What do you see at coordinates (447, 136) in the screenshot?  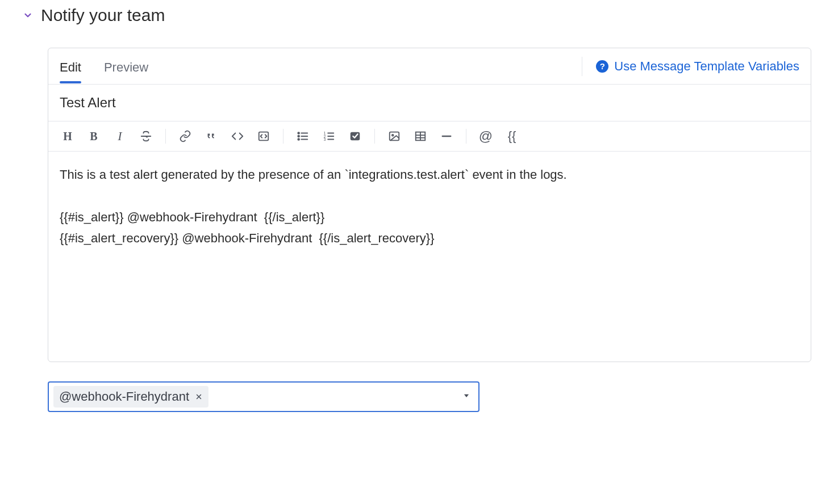 I see `horizontal-rule-button` at bounding box center [447, 136].